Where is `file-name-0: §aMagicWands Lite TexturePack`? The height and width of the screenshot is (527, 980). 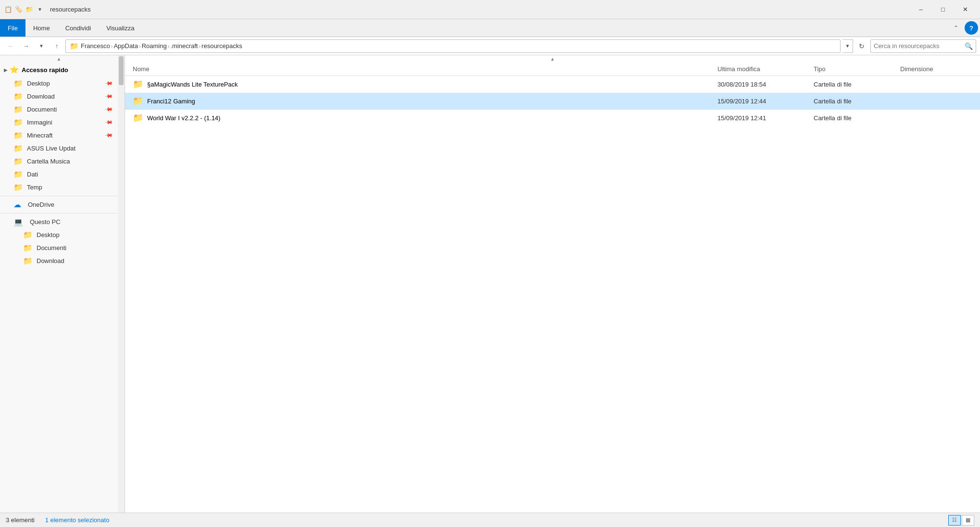
file-name-0: §aMagicWands Lite TexturePack is located at coordinates (432, 85).